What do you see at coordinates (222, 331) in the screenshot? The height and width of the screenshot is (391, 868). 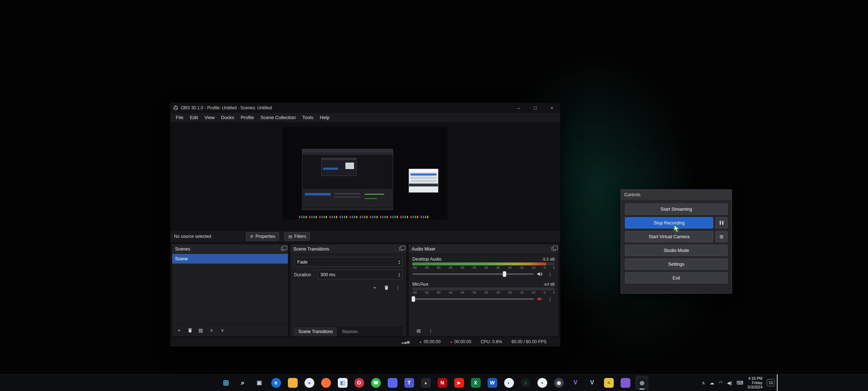 I see `move-scene-down-button: ∨` at bounding box center [222, 331].